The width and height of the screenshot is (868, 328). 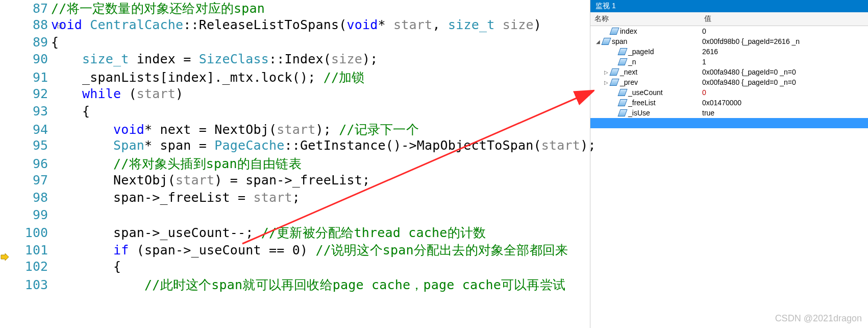 What do you see at coordinates (729, 52) in the screenshot?
I see `watch-row: _pageId2616` at bounding box center [729, 52].